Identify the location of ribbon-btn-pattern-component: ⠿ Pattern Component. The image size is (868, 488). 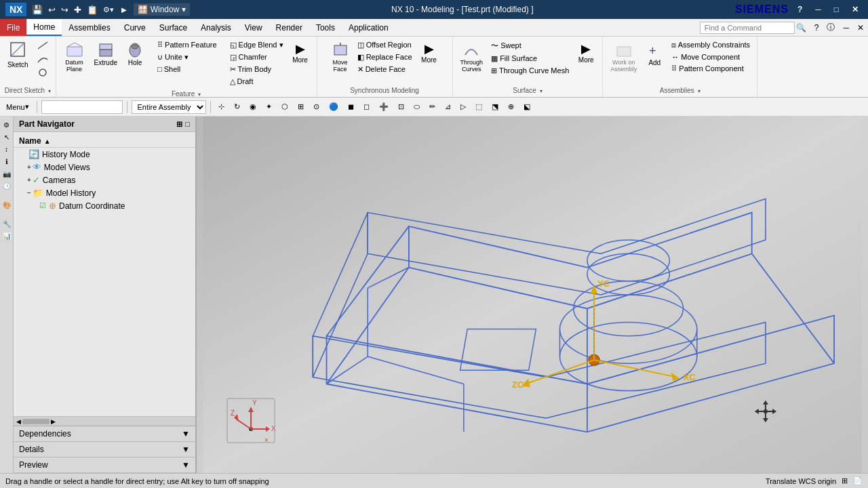
(711, 69).